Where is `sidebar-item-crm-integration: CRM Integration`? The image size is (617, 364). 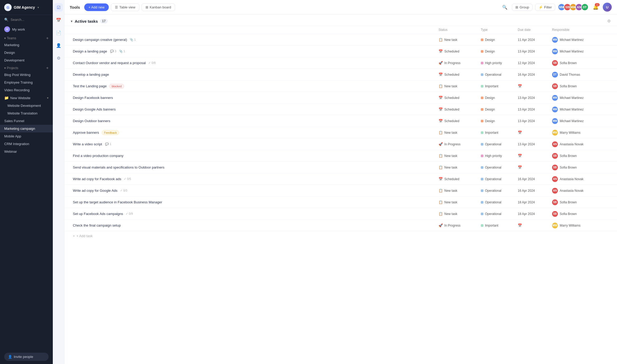
sidebar-item-crm-integration: CRM Integration is located at coordinates (26, 144).